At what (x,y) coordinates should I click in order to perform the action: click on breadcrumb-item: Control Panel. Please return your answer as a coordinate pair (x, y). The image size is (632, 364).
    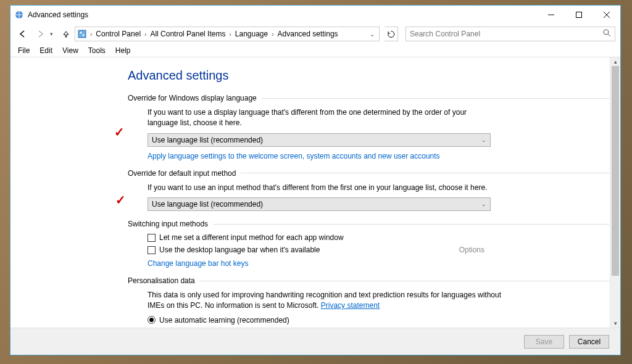
    Looking at the image, I should click on (118, 34).